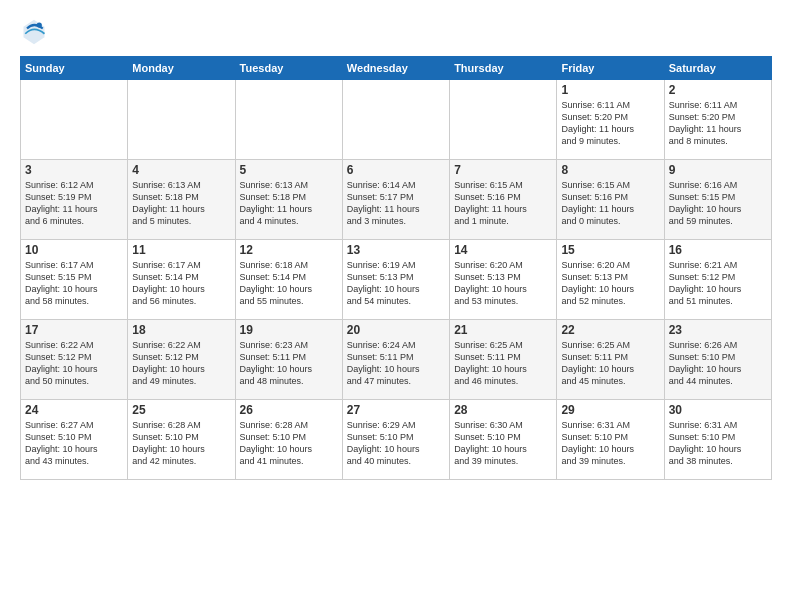 Image resolution: width=792 pixels, height=612 pixels. Describe the element at coordinates (396, 410) in the screenshot. I see `day-number: 27` at that location.